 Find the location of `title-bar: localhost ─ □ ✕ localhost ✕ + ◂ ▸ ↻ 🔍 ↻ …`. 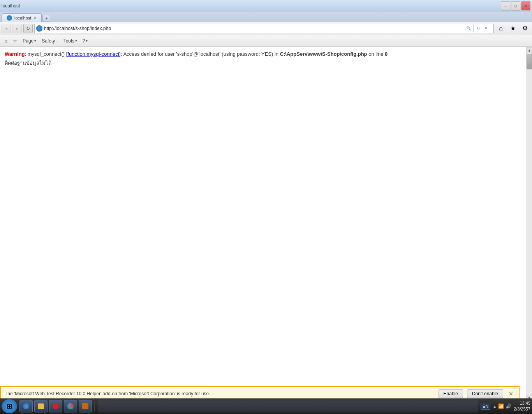

title-bar: localhost ─ □ ✕ localhost ✕ + ◂ ▸ ↻ 🔍 ↻ … is located at coordinates (266, 23).